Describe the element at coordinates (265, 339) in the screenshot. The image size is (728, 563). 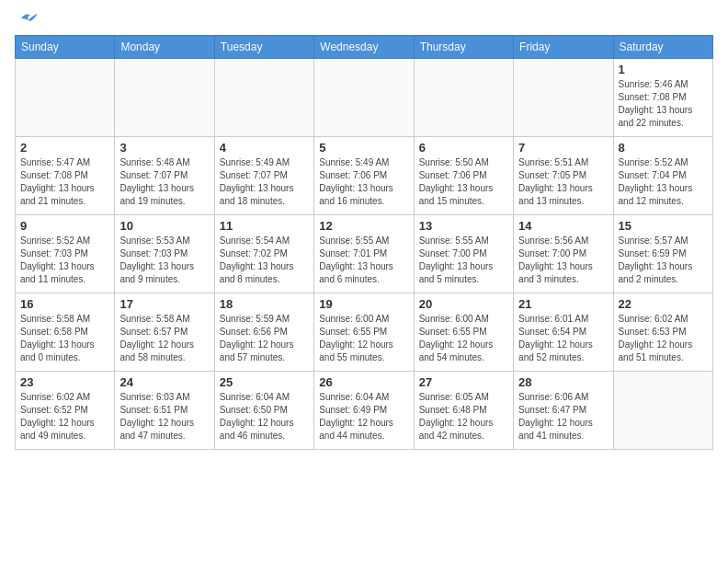
I see `day-info: Sunrise: 5:59 AM Sunset: 6:56 PM Dayligh…` at that location.